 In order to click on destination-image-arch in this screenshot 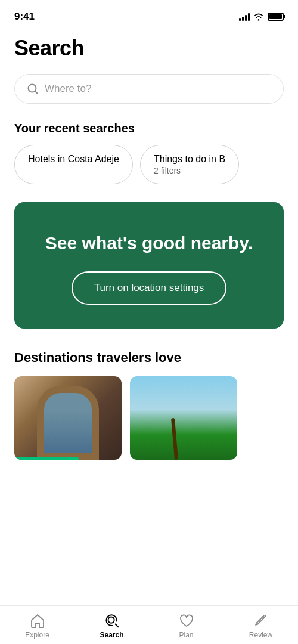, I will do `click(68, 418)`.